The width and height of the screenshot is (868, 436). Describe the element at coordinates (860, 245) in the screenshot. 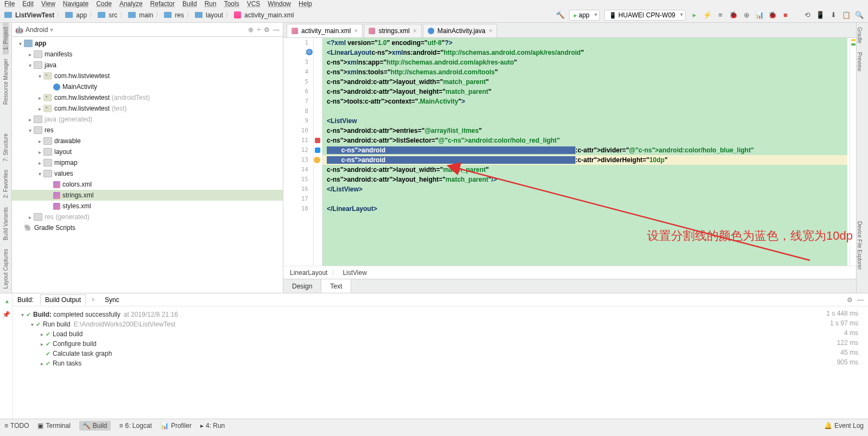

I see `rail-device-explorer: Device File Explorer` at that location.